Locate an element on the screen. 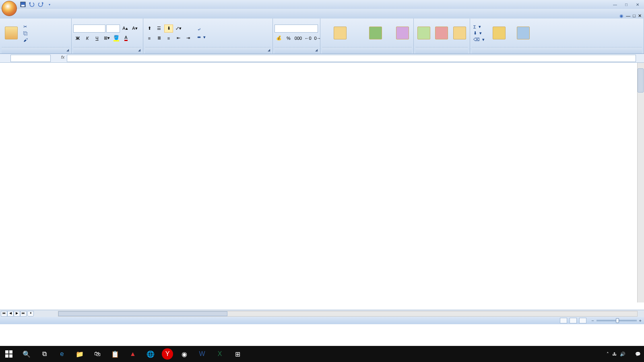  task-view-icon: ⧉ is located at coordinates (44, 354).